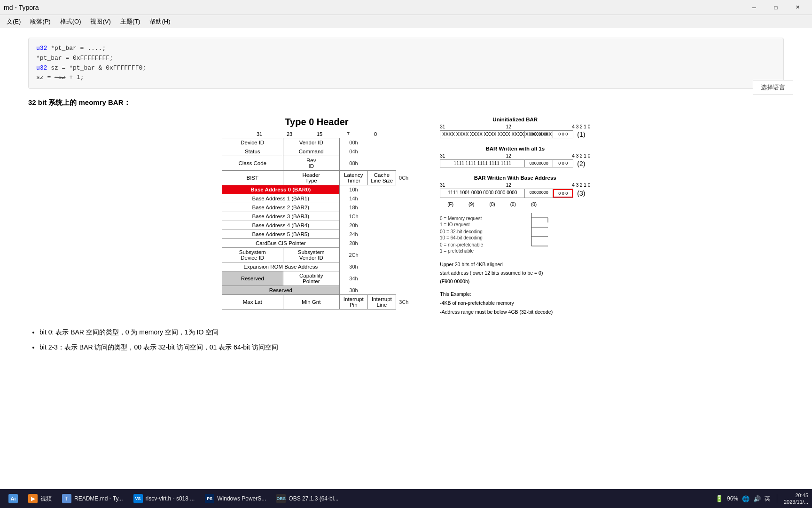 The height and width of the screenshot is (508, 812). What do you see at coordinates (406, 63) in the screenshot?
I see `code-block: u32 *pt_bar = ....; *pt_bar = 0xFFFFFFFF…` at bounding box center [406, 63].